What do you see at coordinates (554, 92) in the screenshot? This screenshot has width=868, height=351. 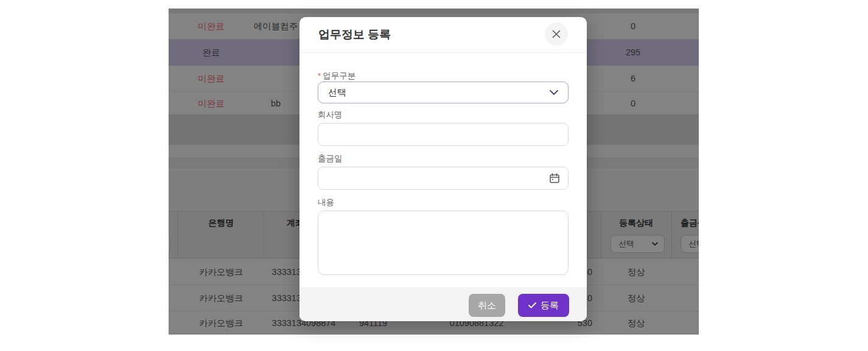 I see `chevron-down-icon` at bounding box center [554, 92].